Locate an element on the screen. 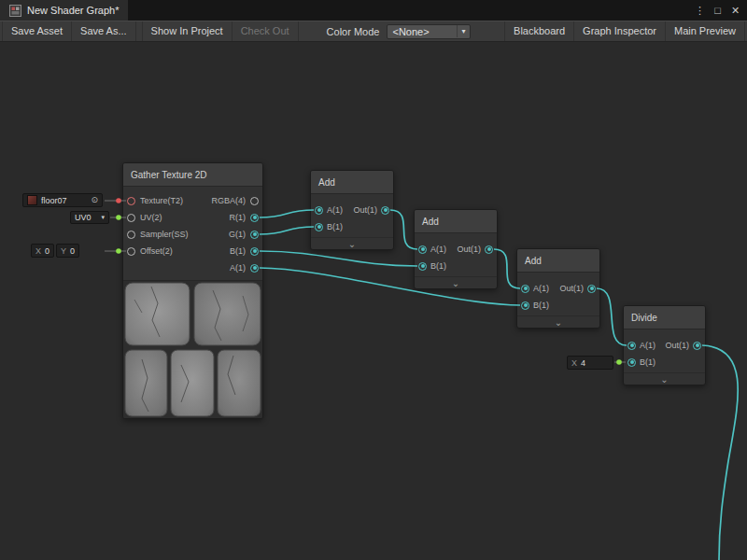 This screenshot has height=560, width=747. input-port-sampler is located at coordinates (131, 235).